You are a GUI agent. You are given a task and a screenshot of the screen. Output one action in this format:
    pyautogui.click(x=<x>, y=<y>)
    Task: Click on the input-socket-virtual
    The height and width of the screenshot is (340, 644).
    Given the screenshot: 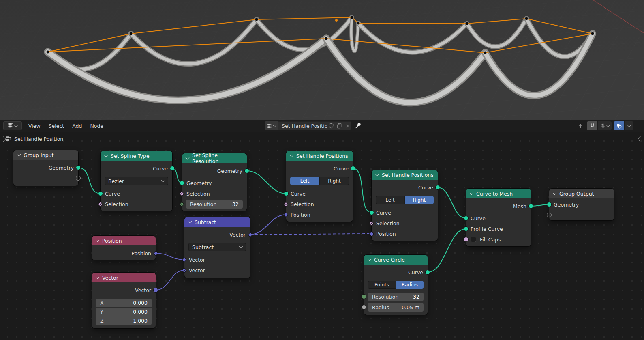 What is the action you would take?
    pyautogui.click(x=549, y=215)
    